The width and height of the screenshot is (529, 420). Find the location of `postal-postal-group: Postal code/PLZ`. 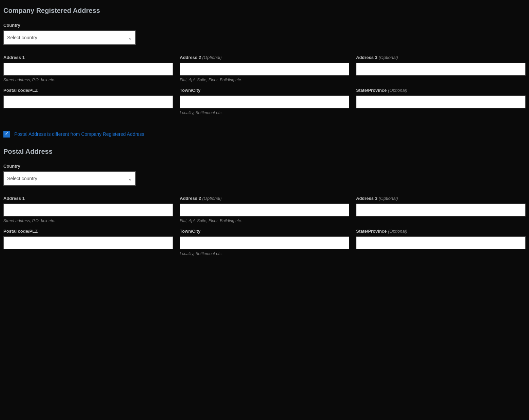

postal-postal-group: Postal code/PLZ is located at coordinates (88, 239).